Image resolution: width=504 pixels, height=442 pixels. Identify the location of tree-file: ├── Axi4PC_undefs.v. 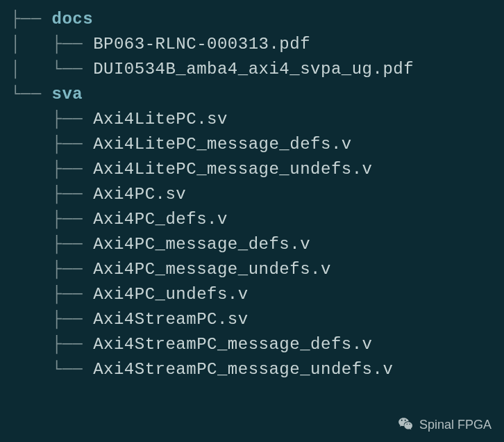
(252, 295).